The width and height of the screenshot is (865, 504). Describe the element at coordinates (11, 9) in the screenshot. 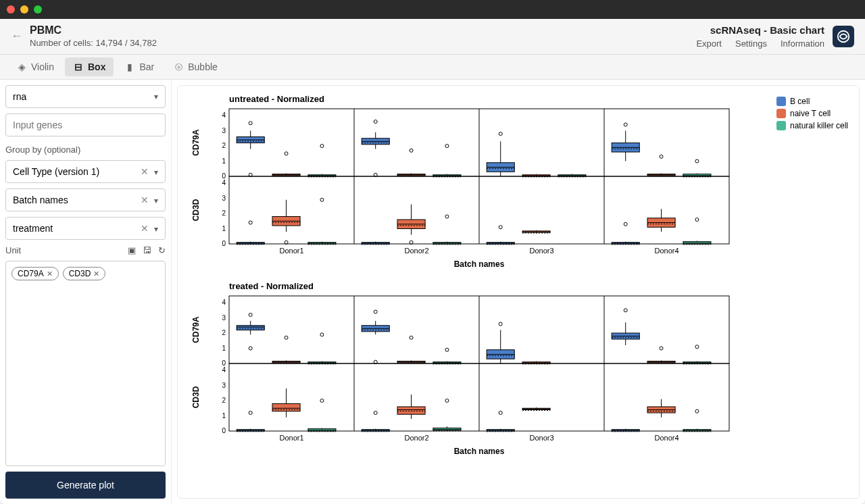

I see `close-window-icon` at that location.